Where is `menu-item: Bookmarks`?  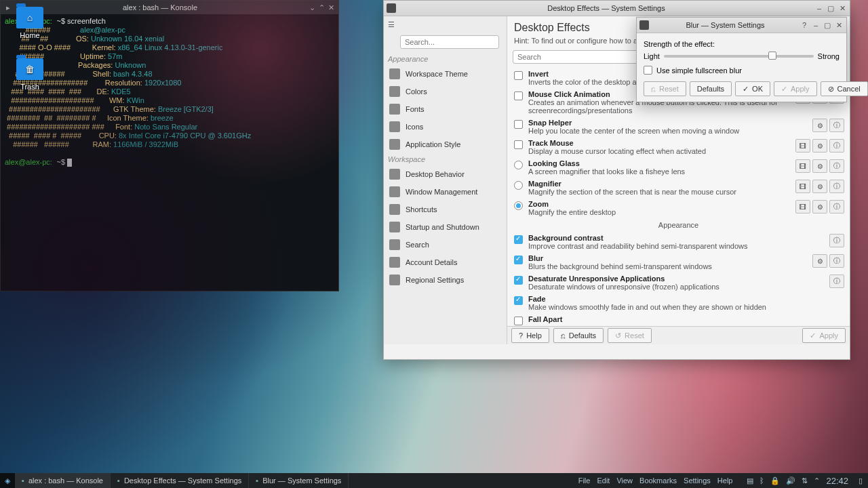
menu-item: Bookmarks is located at coordinates (658, 481).